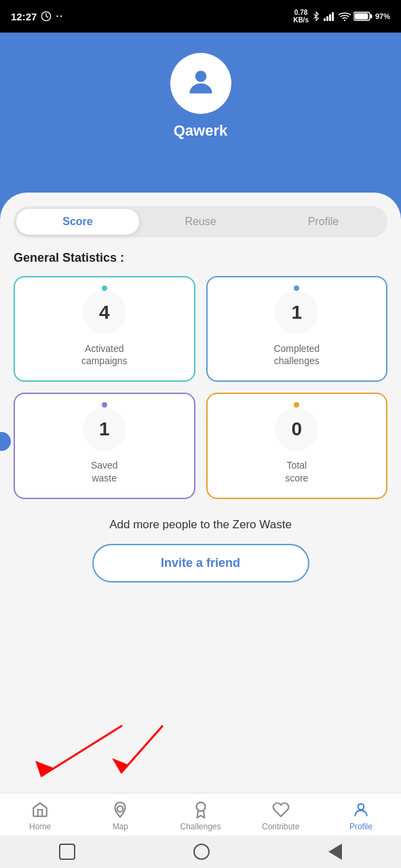 The image size is (401, 868). What do you see at coordinates (24, 16) in the screenshot?
I see `status-time: 12:27` at bounding box center [24, 16].